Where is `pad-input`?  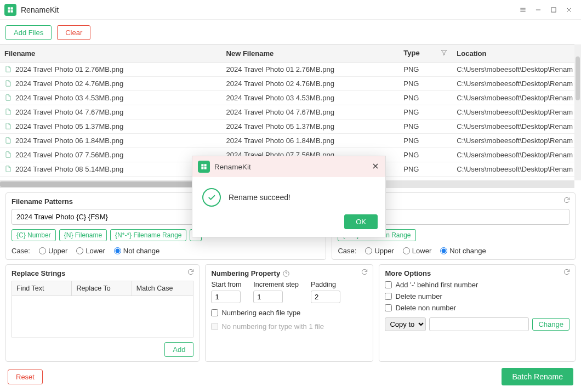
pad-input is located at coordinates (326, 297).